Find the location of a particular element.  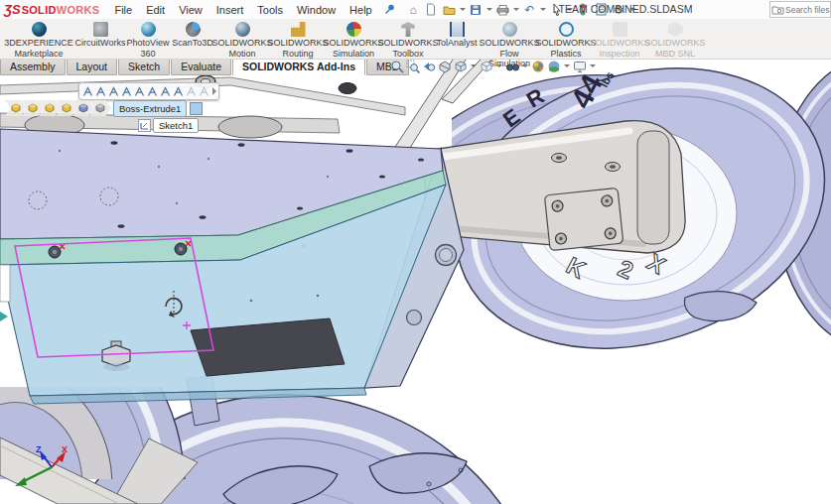

hide-show-items-caret is located at coordinates (525, 65).